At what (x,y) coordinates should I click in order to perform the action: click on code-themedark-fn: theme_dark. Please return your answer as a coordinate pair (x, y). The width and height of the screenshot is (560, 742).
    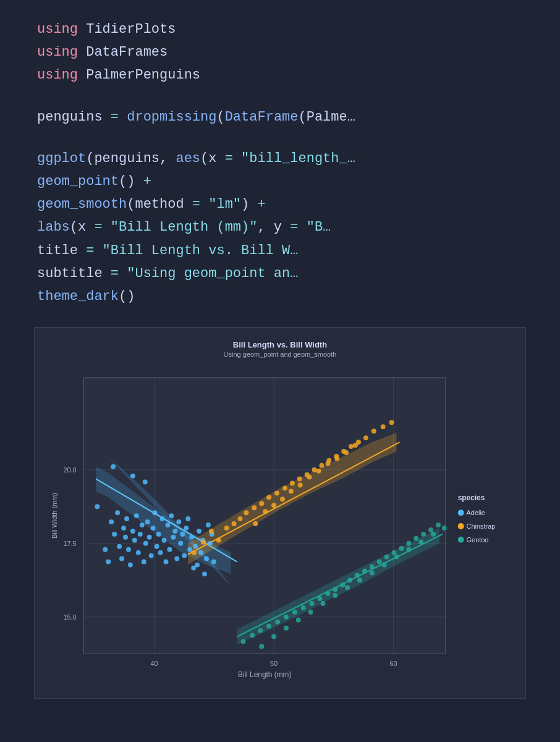
    Looking at the image, I should click on (78, 297).